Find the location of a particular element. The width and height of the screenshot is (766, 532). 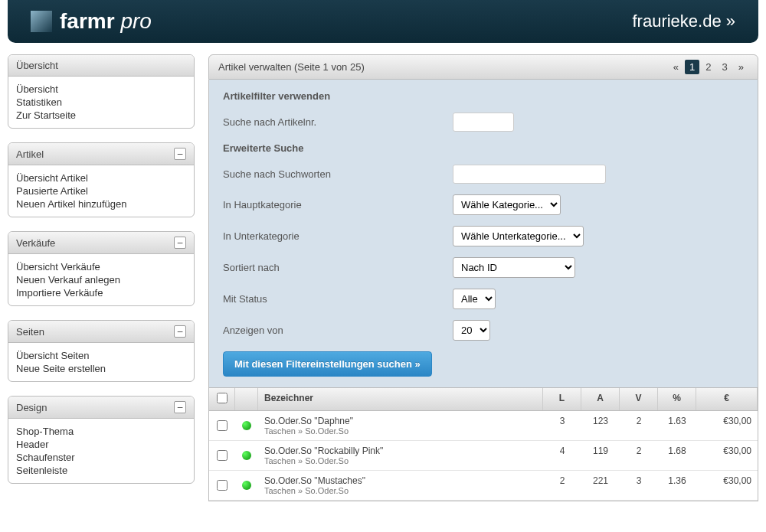

sidebar-section: Artikel–Übersicht ArtikelPausierte Artik… is located at coordinates (101, 180).